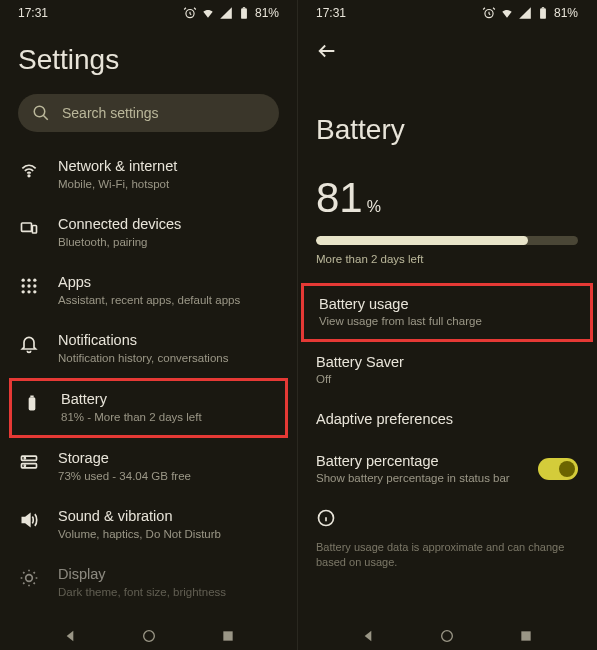 The image size is (597, 650). I want to click on status-battery: 81%, so click(566, 13).